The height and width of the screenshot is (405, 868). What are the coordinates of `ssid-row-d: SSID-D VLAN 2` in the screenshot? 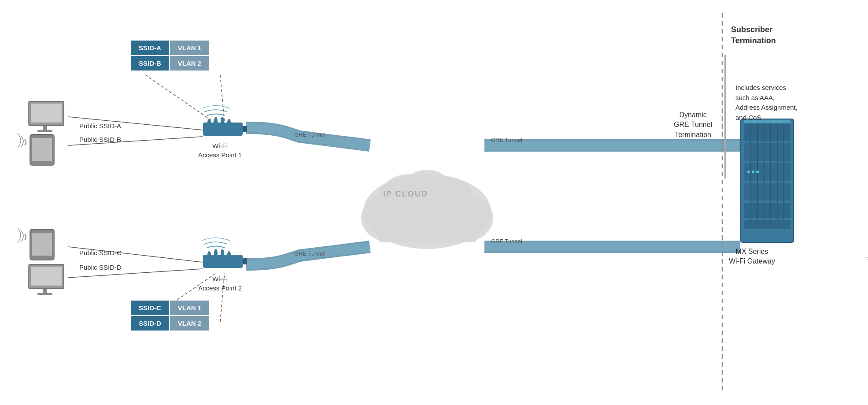 It's located at (170, 323).